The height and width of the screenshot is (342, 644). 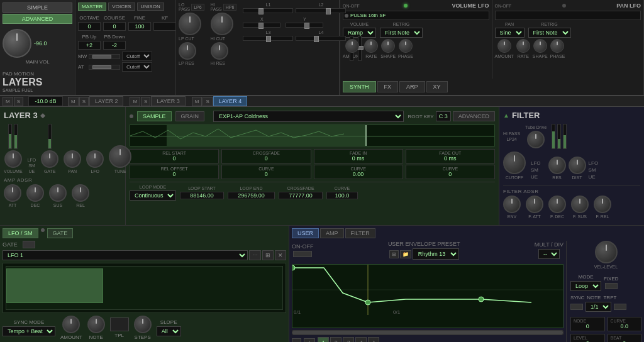 I want to click on lfo-delete-btn: ✕, so click(x=280, y=255).